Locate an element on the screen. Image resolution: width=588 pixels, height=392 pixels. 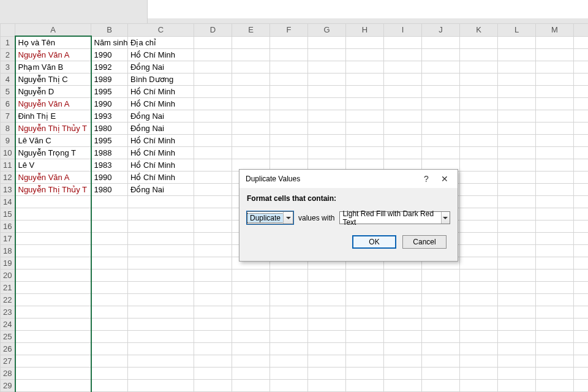
cell-C23 is located at coordinates (161, 312).